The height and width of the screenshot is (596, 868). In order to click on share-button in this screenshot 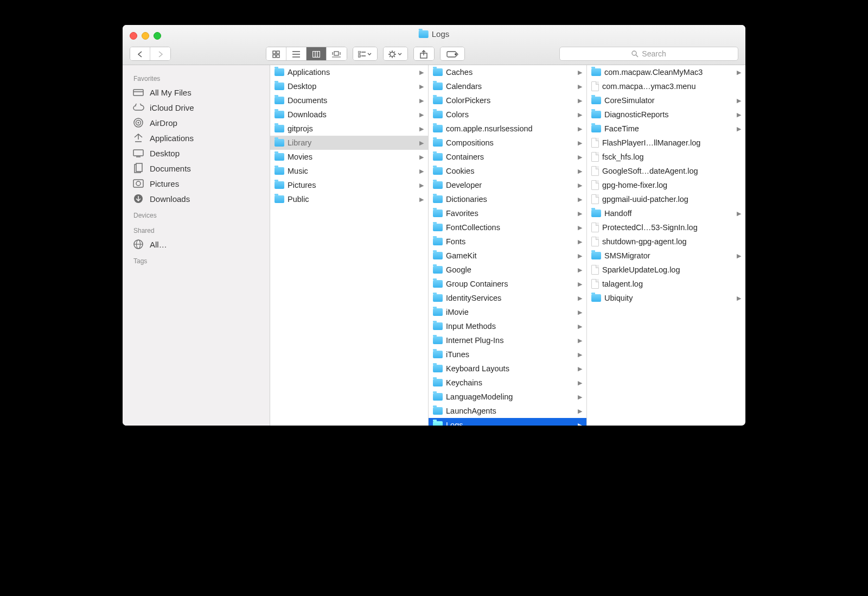, I will do `click(424, 54)`.